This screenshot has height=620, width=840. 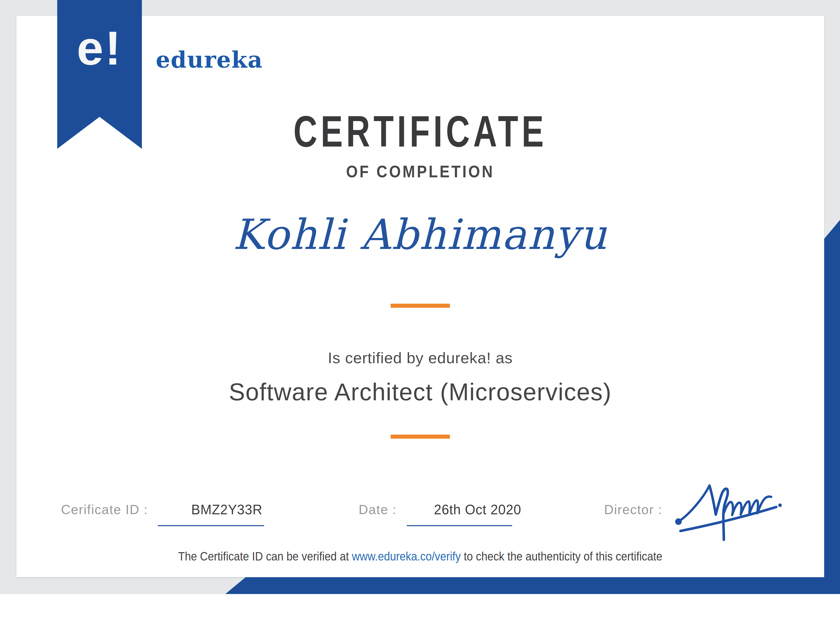 I want to click on certificate-id-label: Cerificate ID :, so click(x=105, y=510).